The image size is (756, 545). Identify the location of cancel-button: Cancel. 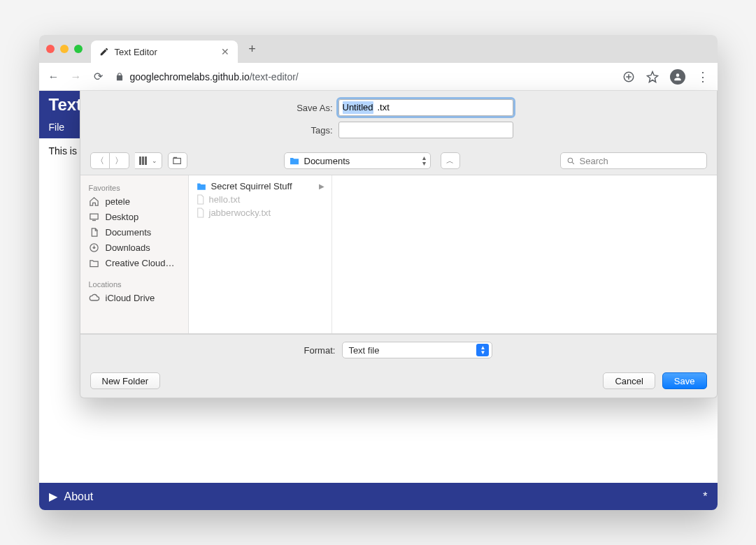
(629, 381).